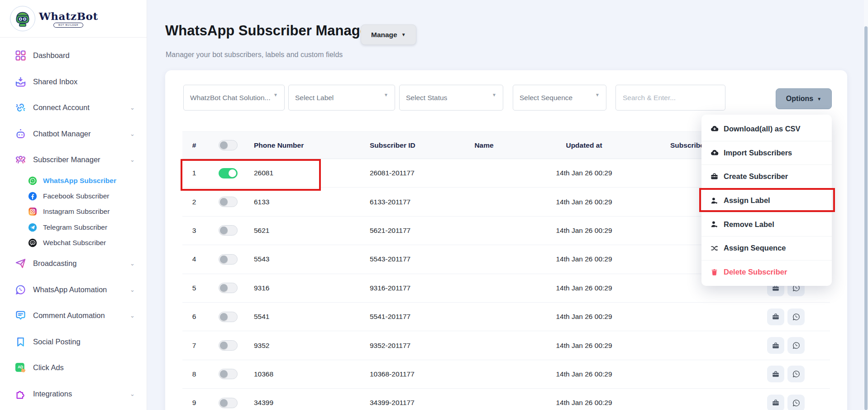 The height and width of the screenshot is (410, 868). Describe the element at coordinates (73, 264) in the screenshot. I see `sidebar-item-broadcasting: Broadcasting ⌄` at that location.